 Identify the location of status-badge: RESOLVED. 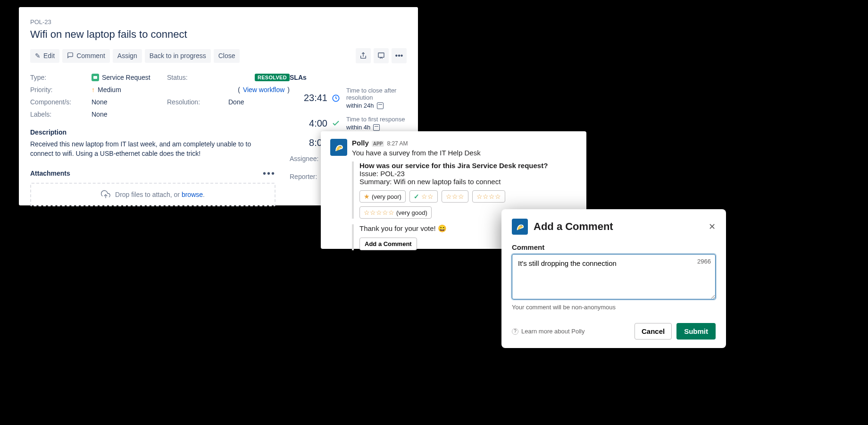
(272, 77).